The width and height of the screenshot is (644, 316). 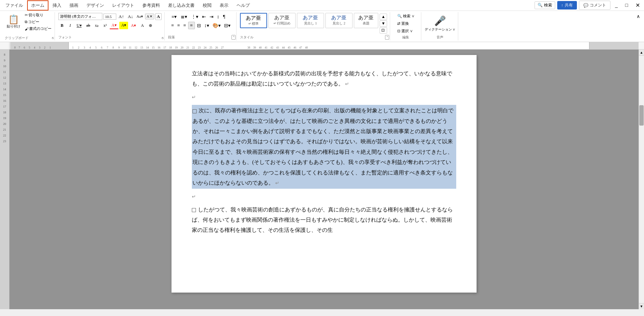 What do you see at coordinates (641, 306) in the screenshot?
I see `scroll-down-button: ▼` at bounding box center [641, 306].